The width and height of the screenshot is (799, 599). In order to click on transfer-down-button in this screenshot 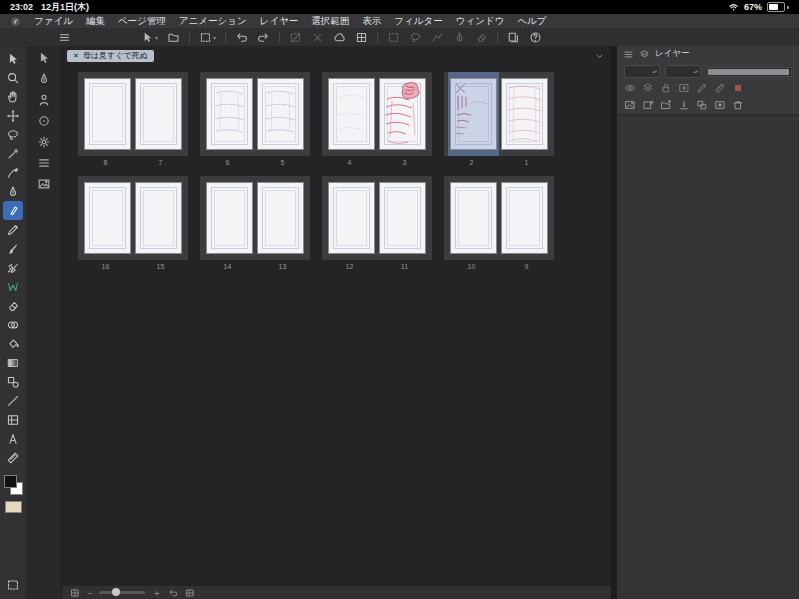, I will do `click(684, 105)`.